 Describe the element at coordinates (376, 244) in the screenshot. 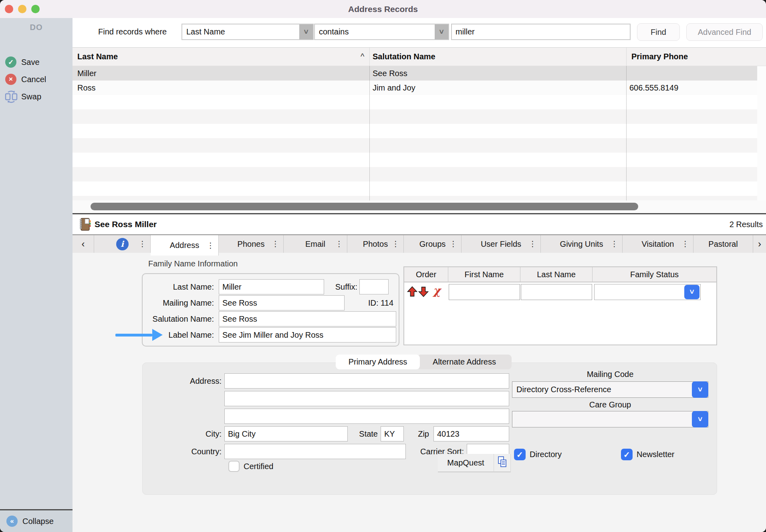

I see `tab-photos: Photos ⋮` at that location.